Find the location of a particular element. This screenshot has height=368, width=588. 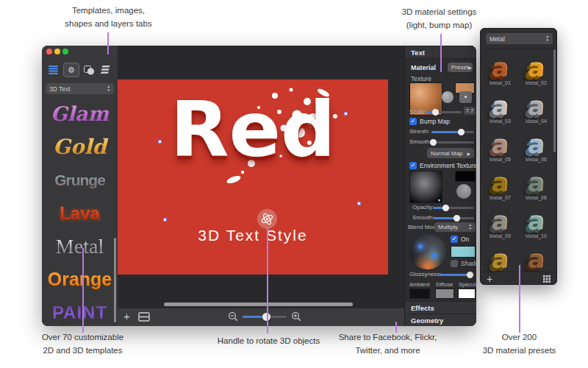

opacity-slider is located at coordinates (453, 208).